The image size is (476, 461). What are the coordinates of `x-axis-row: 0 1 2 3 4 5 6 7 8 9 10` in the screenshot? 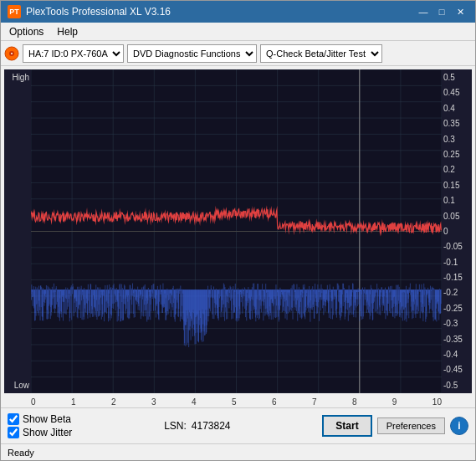 It's located at (238, 402).